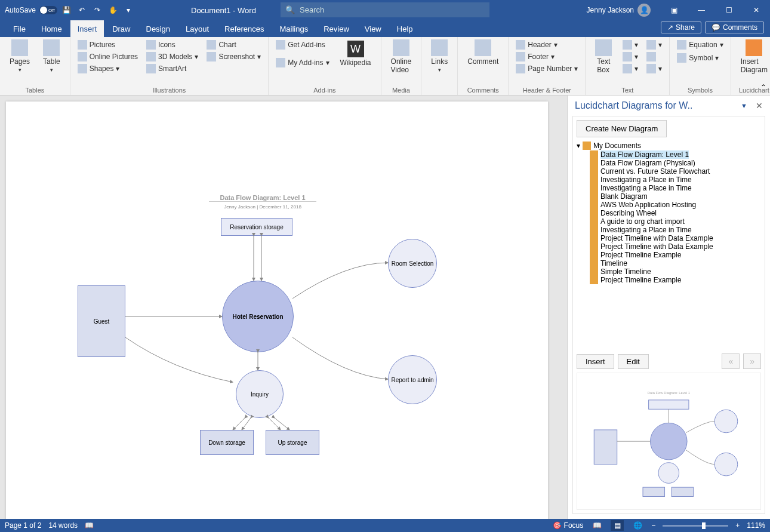 This screenshot has width=770, height=532. I want to click on close-icon: ✕, so click(756, 10).